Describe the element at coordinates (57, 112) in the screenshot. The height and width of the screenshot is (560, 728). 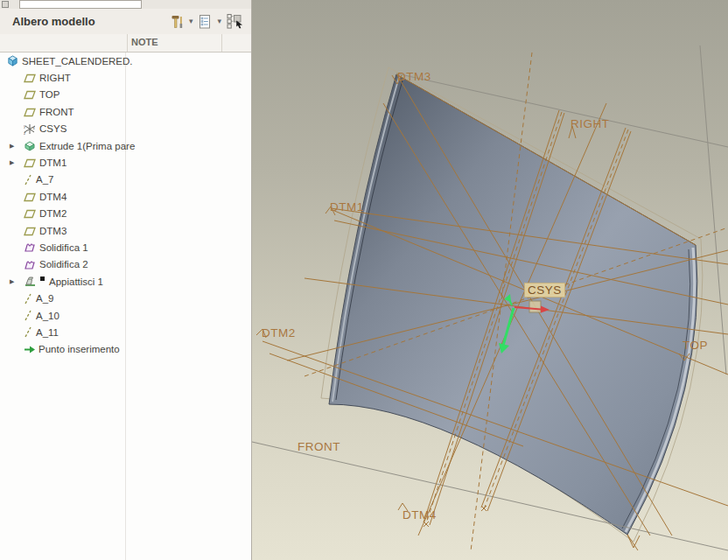
I see `tree-item-label: FRONT` at that location.